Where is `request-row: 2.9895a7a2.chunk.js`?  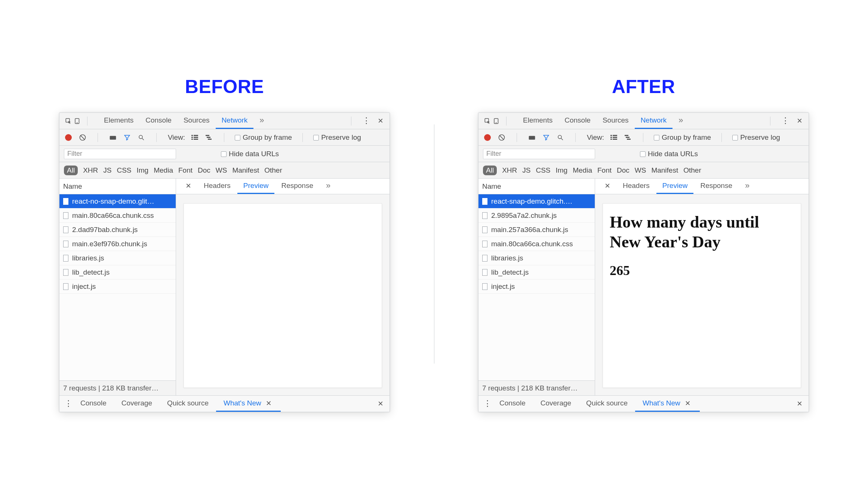 request-row: 2.9895a7a2.chunk.js is located at coordinates (537, 216).